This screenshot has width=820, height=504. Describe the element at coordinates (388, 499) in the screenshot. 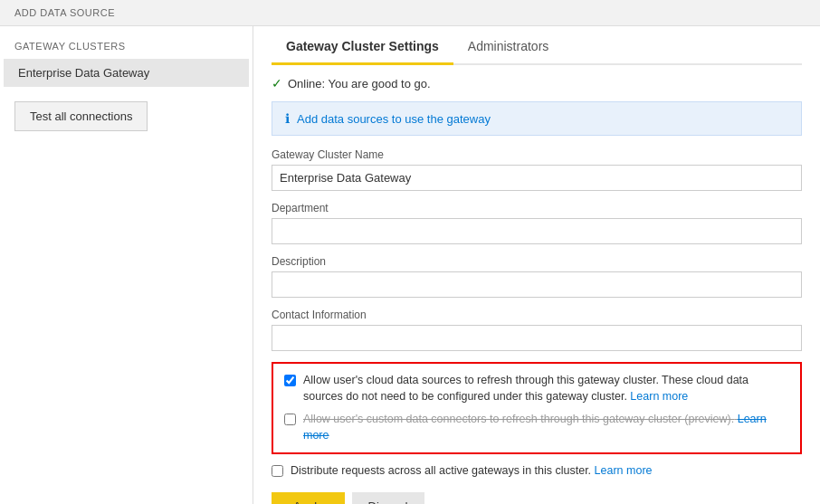

I see `discard-button: Discard` at that location.